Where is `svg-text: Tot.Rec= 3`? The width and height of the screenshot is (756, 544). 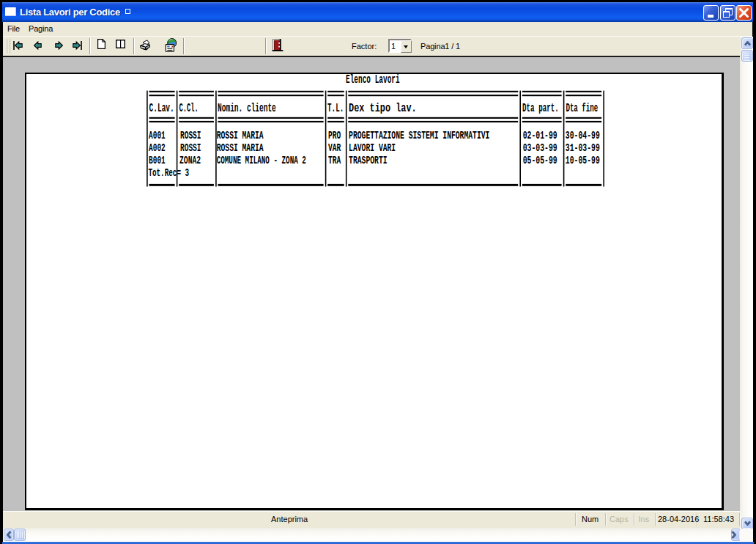
svg-text: Tot.Rec= 3 is located at coordinates (168, 173).